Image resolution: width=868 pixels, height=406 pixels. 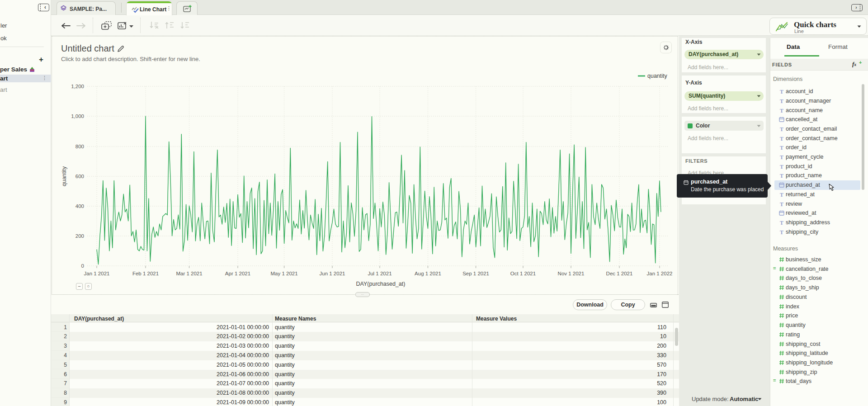 What do you see at coordinates (333, 274) in the screenshot?
I see `svg-text: Jun 1 2021` at bounding box center [333, 274].